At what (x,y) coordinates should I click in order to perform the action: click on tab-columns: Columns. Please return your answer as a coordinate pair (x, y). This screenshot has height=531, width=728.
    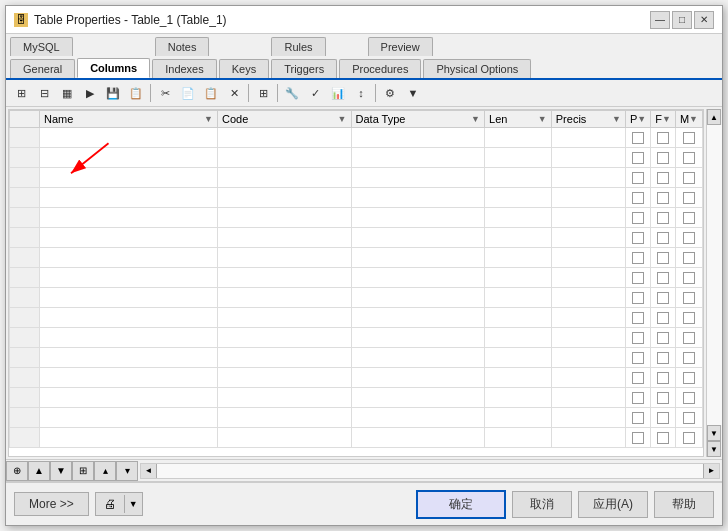
    Looking at the image, I should click on (114, 68).